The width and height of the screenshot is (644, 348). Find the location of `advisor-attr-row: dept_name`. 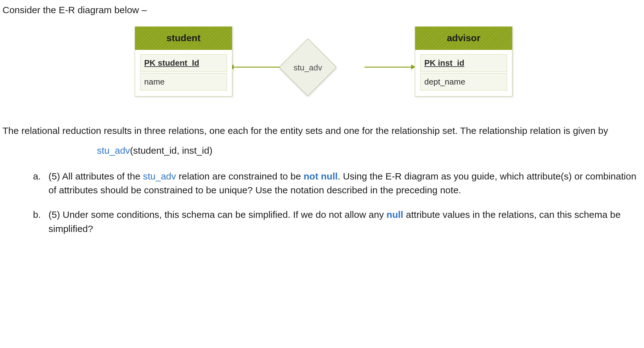

advisor-attr-row: dept_name is located at coordinates (464, 82).